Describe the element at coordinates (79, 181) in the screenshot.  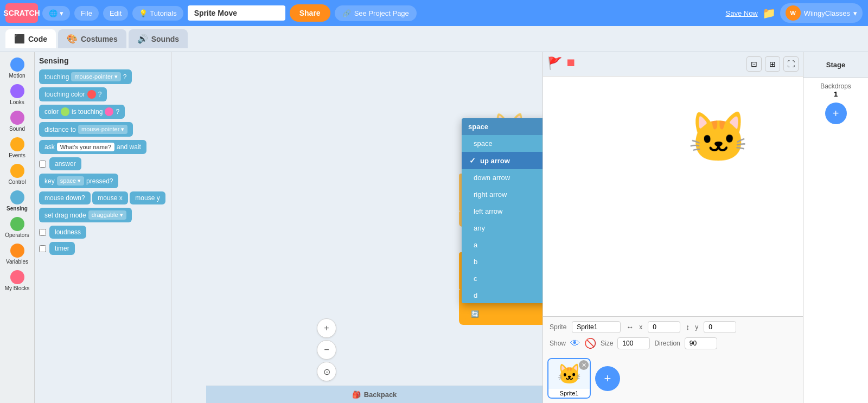
I see `block-key-pressed: key space ▾ pressed?` at that location.